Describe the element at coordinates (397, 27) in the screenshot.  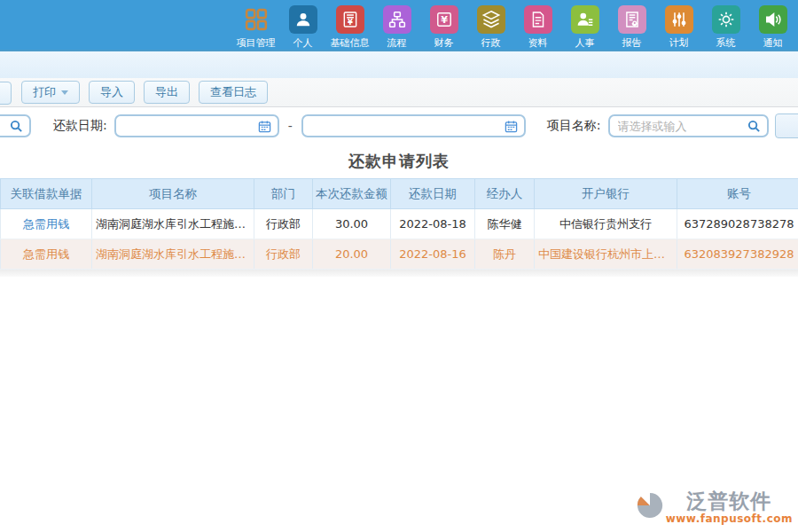
I see `nav-item-workflow: 流程` at that location.